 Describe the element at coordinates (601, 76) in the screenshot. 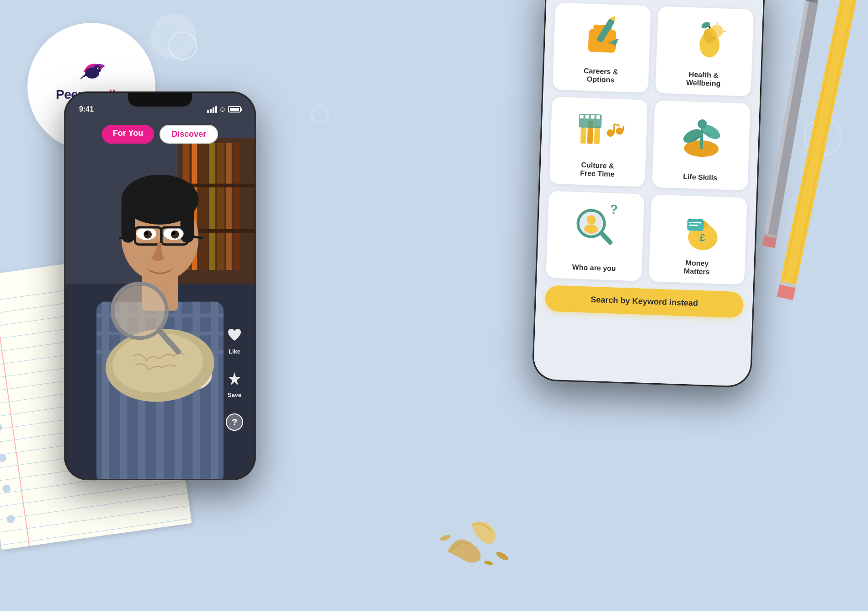

I see `careers-label: Careers & Options` at that location.